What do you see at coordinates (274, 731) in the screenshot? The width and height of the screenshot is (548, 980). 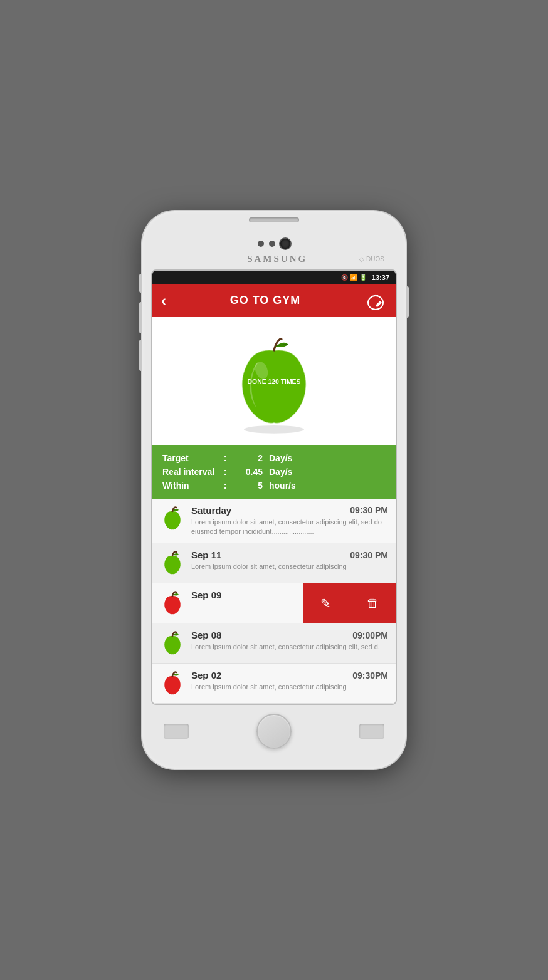 I see `home-button` at bounding box center [274, 731].